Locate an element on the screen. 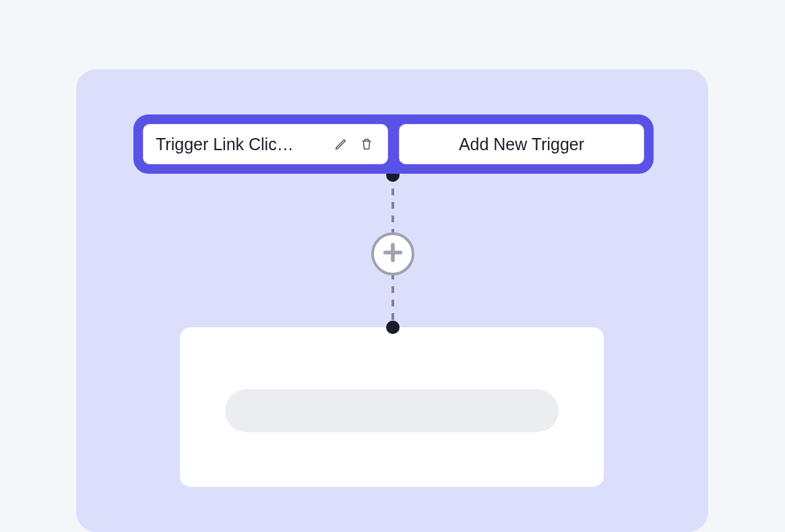  add-step-button is located at coordinates (393, 254).